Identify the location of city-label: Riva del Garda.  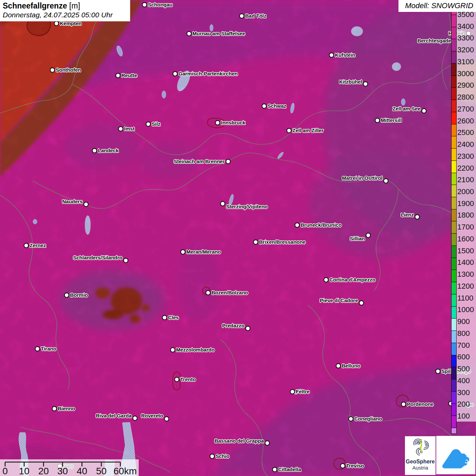
(114, 415).